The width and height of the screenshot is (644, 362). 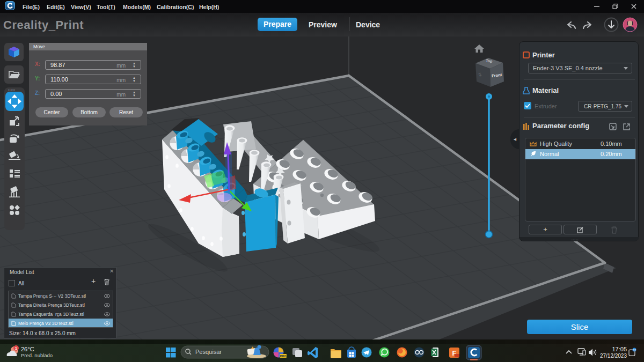 What do you see at coordinates (36, 355) in the screenshot?
I see `svg-text: Pred. nublado` at bounding box center [36, 355].